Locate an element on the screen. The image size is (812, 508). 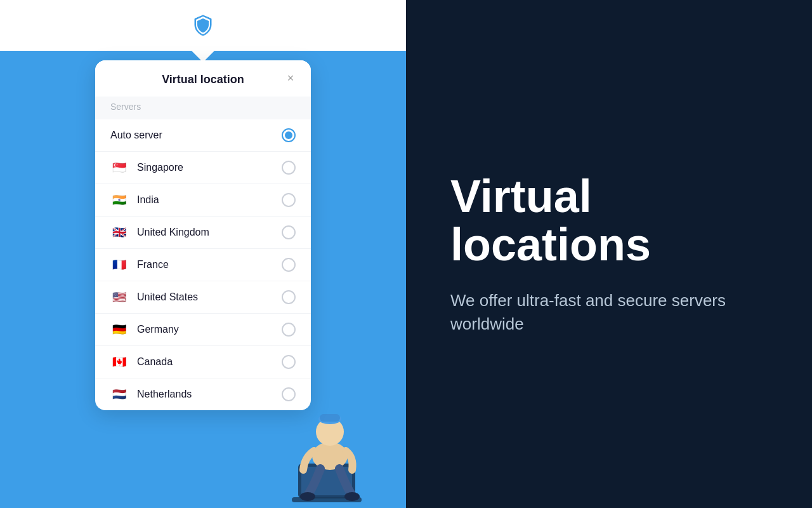
server-name: United States is located at coordinates (209, 297).